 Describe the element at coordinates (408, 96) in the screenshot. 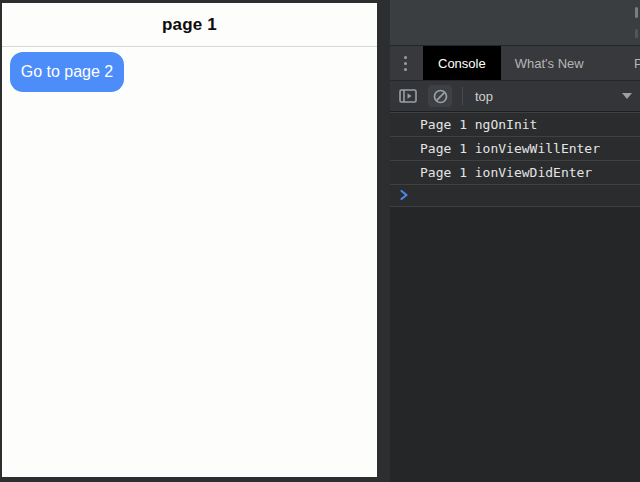

I see `sidebar-toggle-icon` at that location.